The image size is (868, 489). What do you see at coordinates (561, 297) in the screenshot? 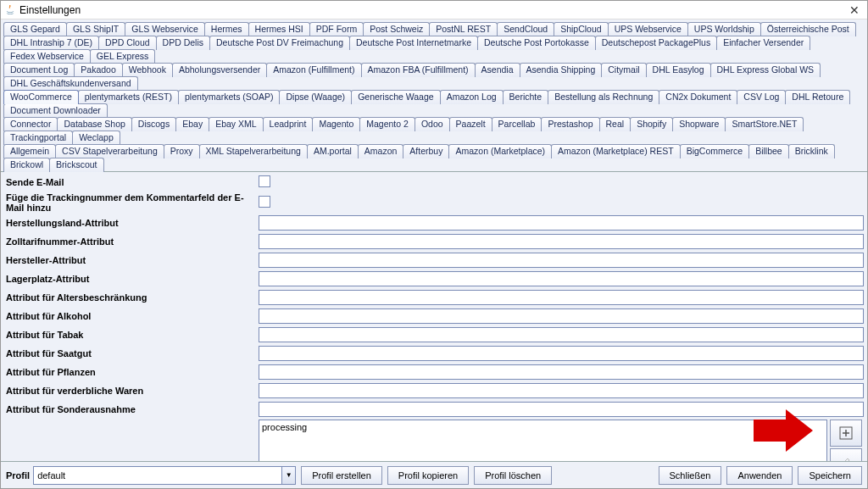
I see `input-alter` at bounding box center [561, 297].